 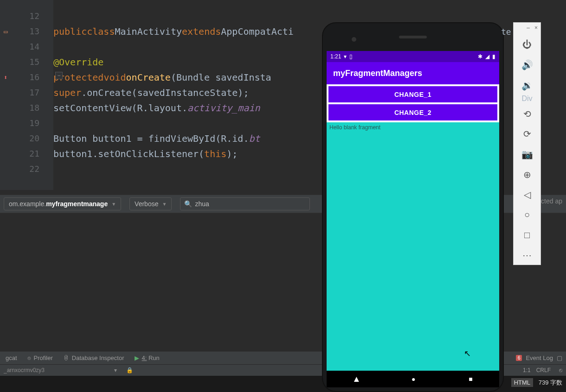 I want to click on package-dropdown: om.example.myfragmentmanage ▼, so click(x=62, y=204).